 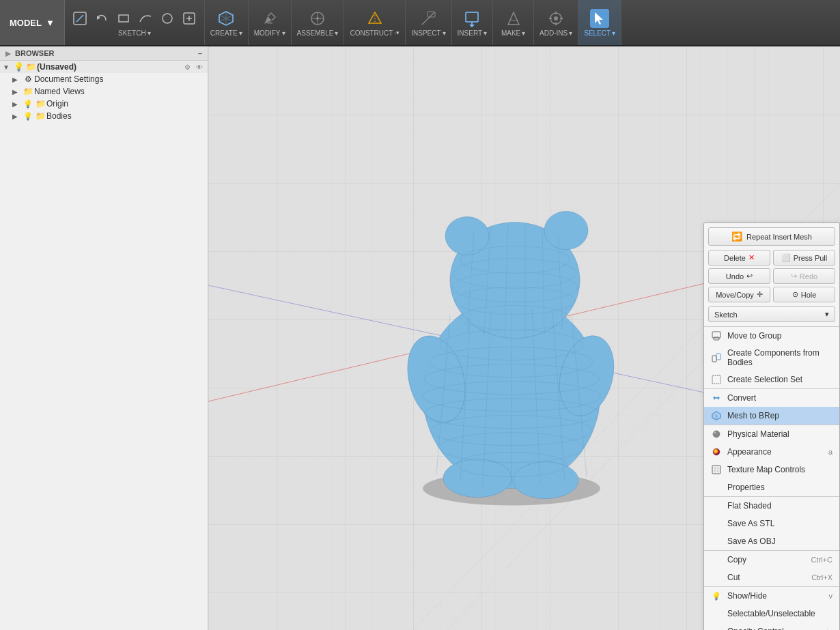 What do you see at coordinates (804, 258) in the screenshot?
I see `press-pull-btn: ⬜ Press Pull` at bounding box center [804, 258].